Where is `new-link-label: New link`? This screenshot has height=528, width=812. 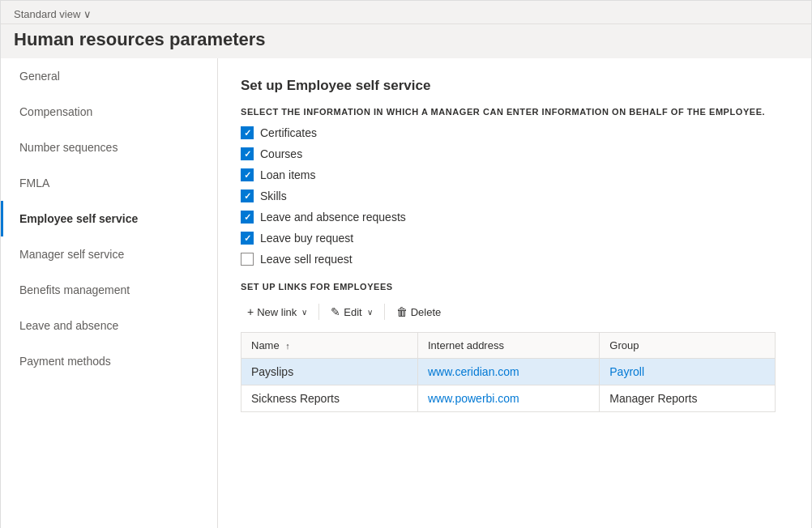 new-link-label: New link is located at coordinates (277, 313).